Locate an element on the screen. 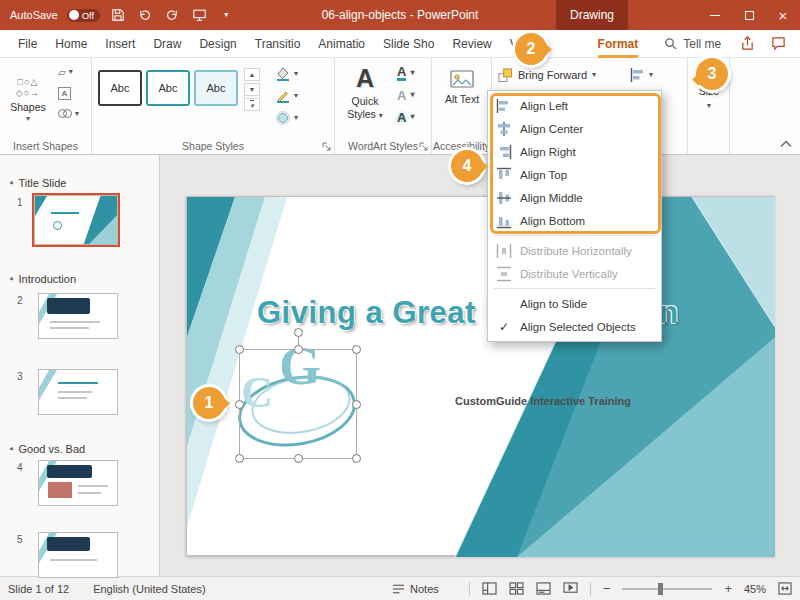 This screenshot has width=800, height=600. redo-icon is located at coordinates (172, 15).